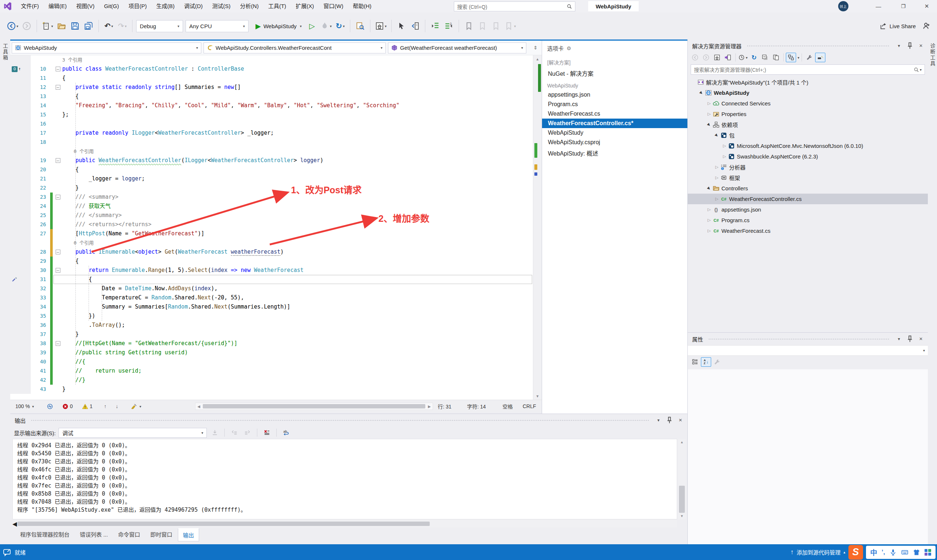  What do you see at coordinates (903, 6) in the screenshot?
I see `maximize-button: ❐` at bounding box center [903, 6].